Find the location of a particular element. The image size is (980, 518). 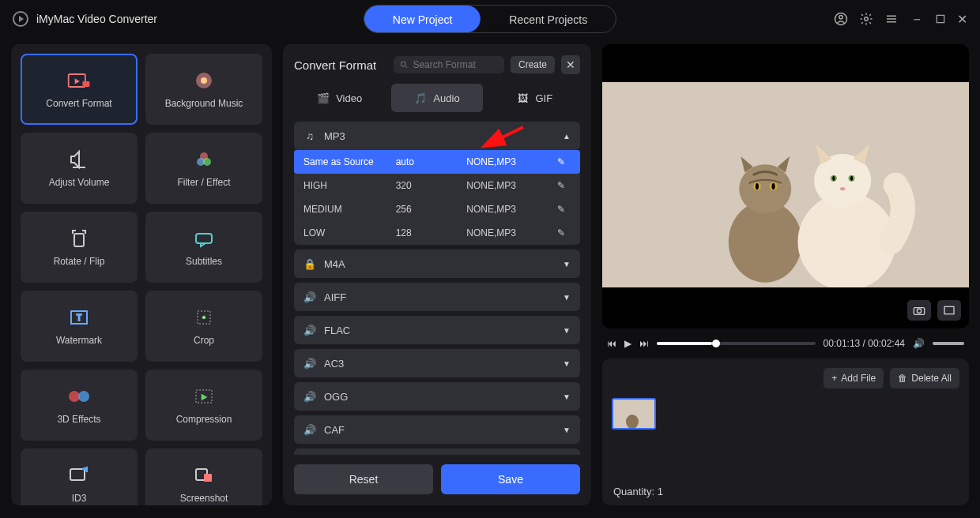

sidebar-item-3d-effects: 3D Effects is located at coordinates (79, 405).